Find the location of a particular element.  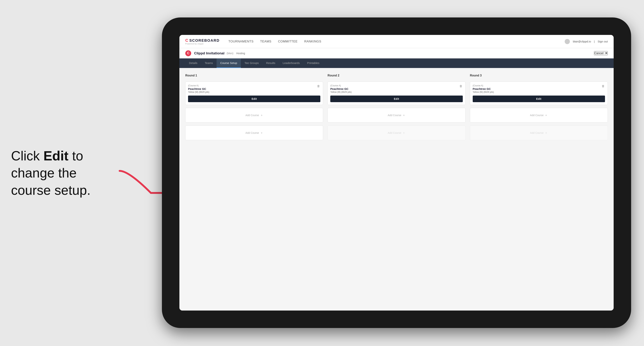

round-1-add-course-text-2: Add Course ＋ is located at coordinates (254, 133).